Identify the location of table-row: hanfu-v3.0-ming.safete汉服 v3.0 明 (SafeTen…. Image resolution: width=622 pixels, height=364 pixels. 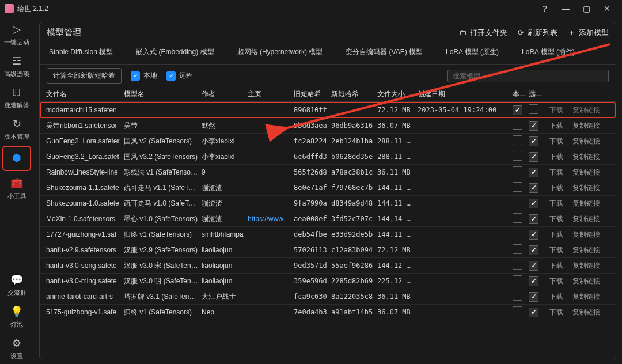
(328, 281).